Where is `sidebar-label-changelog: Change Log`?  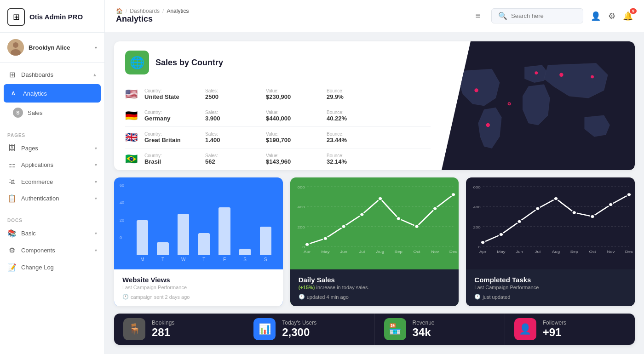 sidebar-label-changelog: Change Log is located at coordinates (59, 268).